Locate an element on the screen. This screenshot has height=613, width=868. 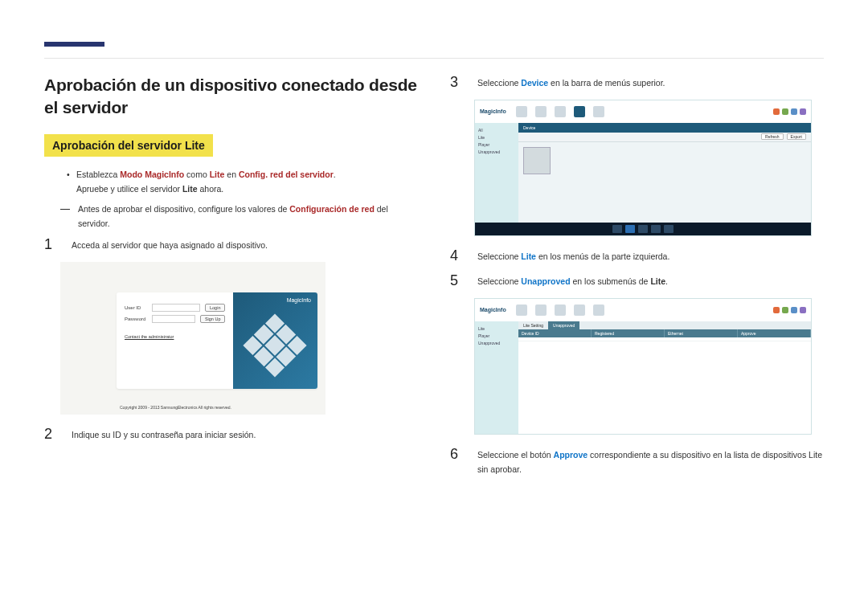
table-body is located at coordinates (665, 386).